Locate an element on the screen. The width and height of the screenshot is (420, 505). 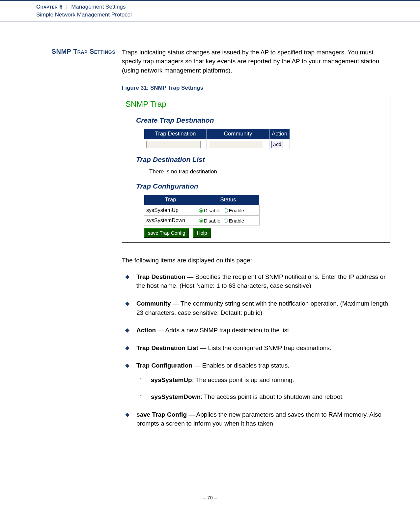
desc: — Lists the configured SNMP trap destina… is located at coordinates (265, 348).